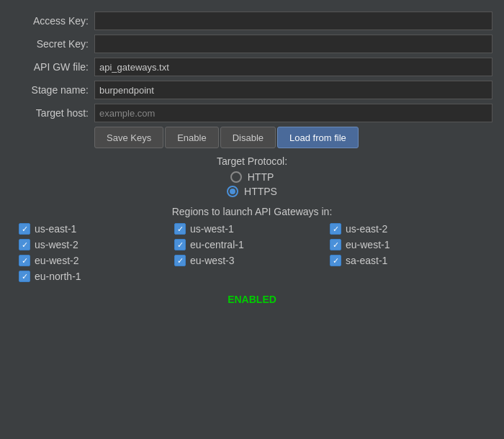 This screenshot has width=504, height=439. Describe the element at coordinates (180, 261) in the screenshot. I see `eu-west-3-checkbox` at that location.